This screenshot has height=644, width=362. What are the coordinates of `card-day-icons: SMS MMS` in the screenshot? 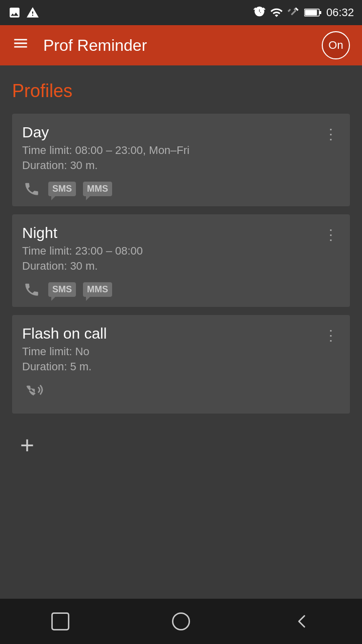 It's located at (181, 189).